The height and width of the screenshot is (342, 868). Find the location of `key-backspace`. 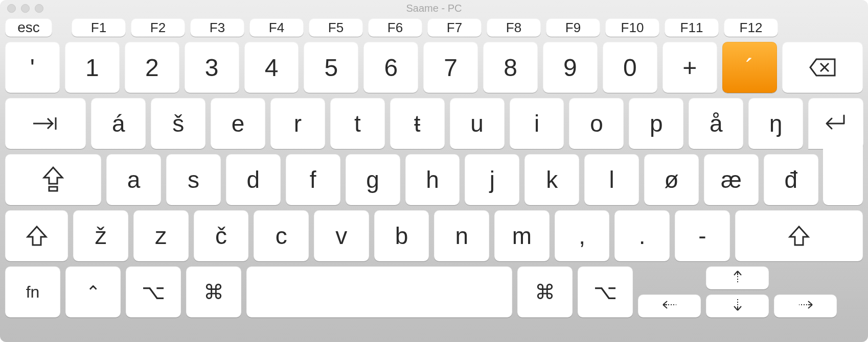

key-backspace is located at coordinates (823, 67).